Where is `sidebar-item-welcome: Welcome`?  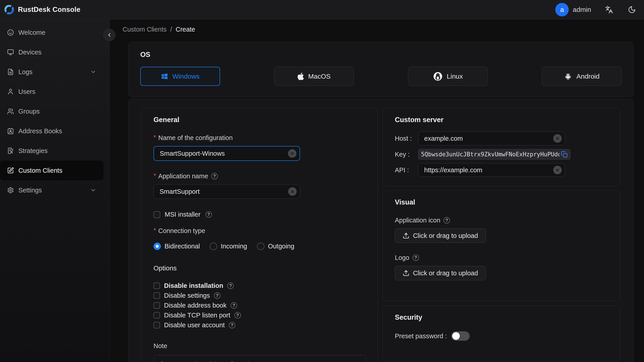 sidebar-item-welcome: Welcome is located at coordinates (54, 32).